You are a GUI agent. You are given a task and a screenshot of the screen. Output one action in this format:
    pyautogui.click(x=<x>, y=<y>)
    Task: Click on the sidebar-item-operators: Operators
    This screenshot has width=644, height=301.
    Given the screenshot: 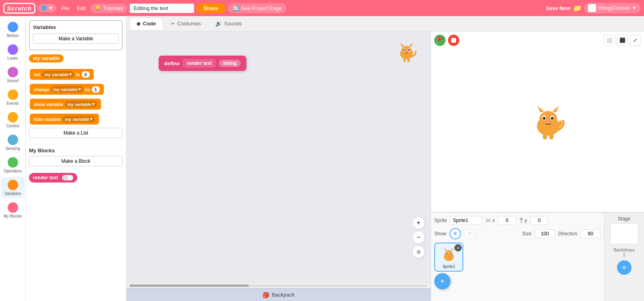 What is the action you would take?
    pyautogui.click(x=13, y=165)
    